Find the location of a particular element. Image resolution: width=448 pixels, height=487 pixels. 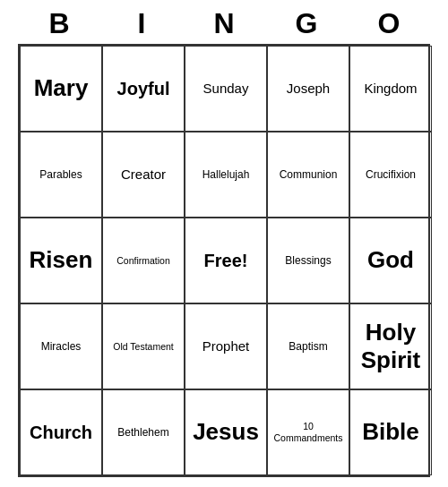

bingo-cell-1-3: Communion is located at coordinates (308, 175).